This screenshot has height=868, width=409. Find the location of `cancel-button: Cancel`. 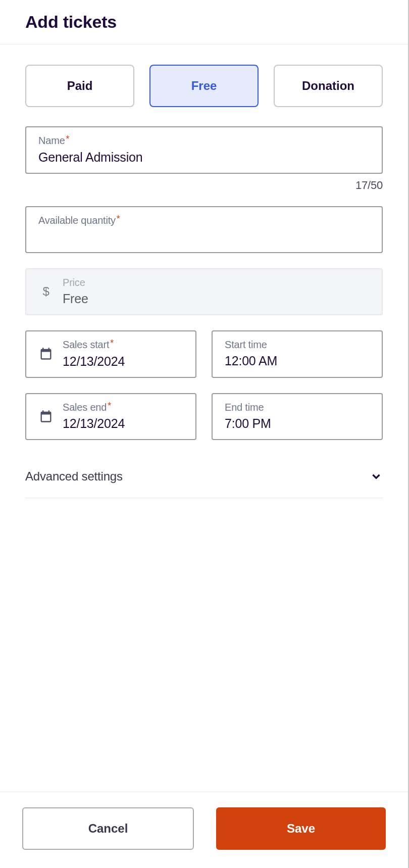

cancel-button: Cancel is located at coordinates (108, 829).